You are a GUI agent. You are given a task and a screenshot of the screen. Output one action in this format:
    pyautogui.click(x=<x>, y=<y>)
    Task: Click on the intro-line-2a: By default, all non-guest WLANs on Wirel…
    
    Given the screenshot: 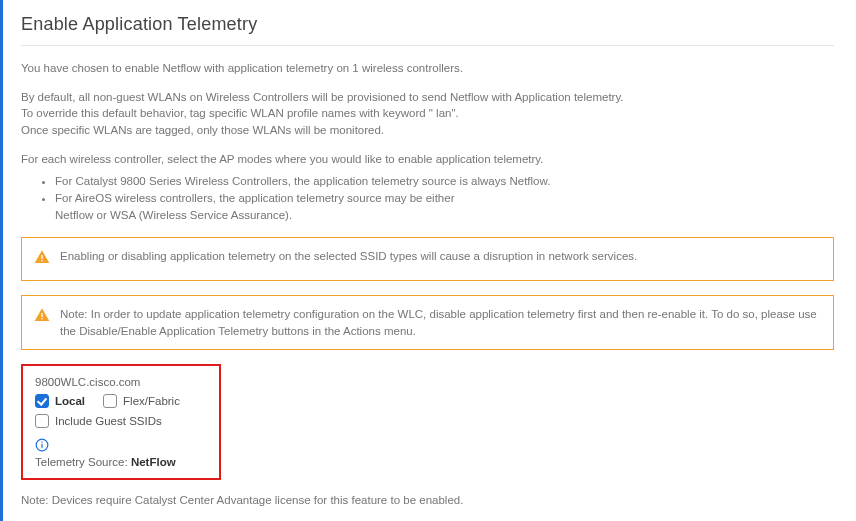 What is the action you would take?
    pyautogui.click(x=322, y=97)
    